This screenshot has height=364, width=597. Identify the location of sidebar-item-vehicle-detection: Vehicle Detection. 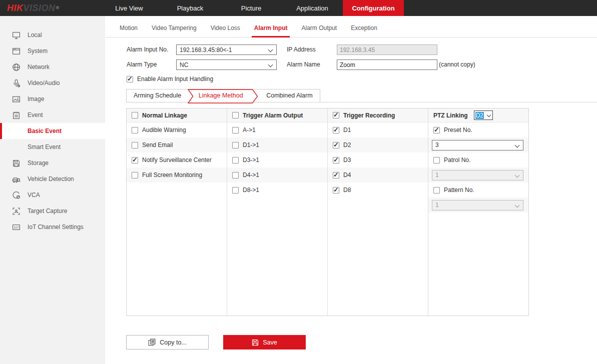
(53, 179).